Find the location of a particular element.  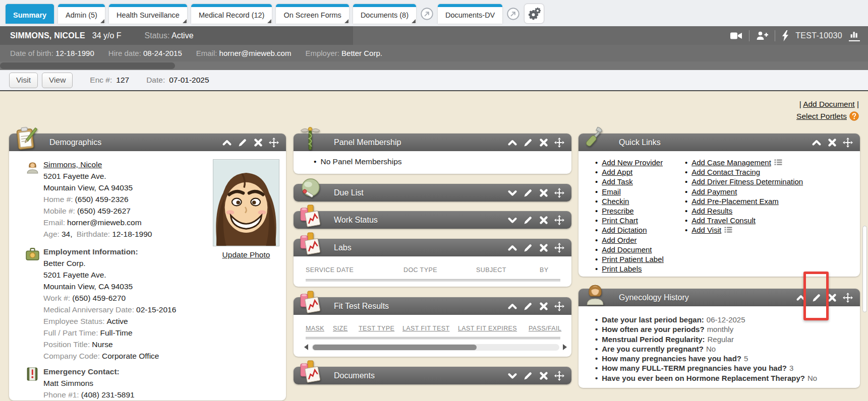

quick-action-bolt-icon is located at coordinates (785, 36).